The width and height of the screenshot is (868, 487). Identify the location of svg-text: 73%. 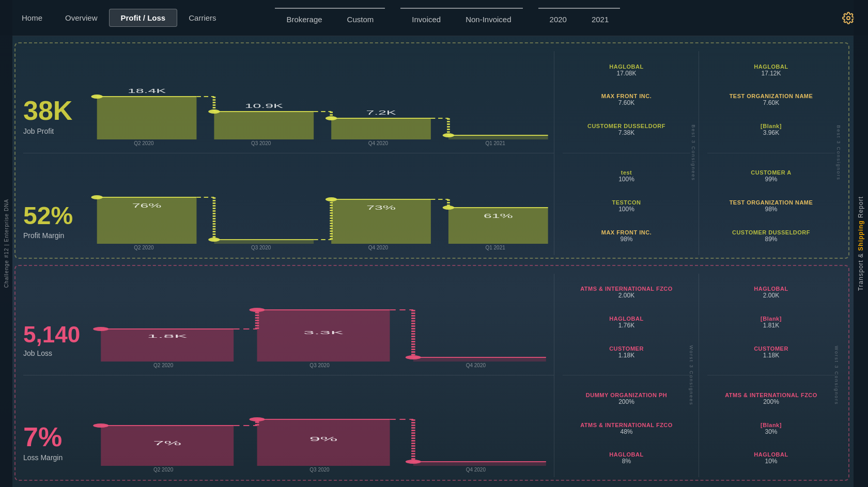
(381, 208).